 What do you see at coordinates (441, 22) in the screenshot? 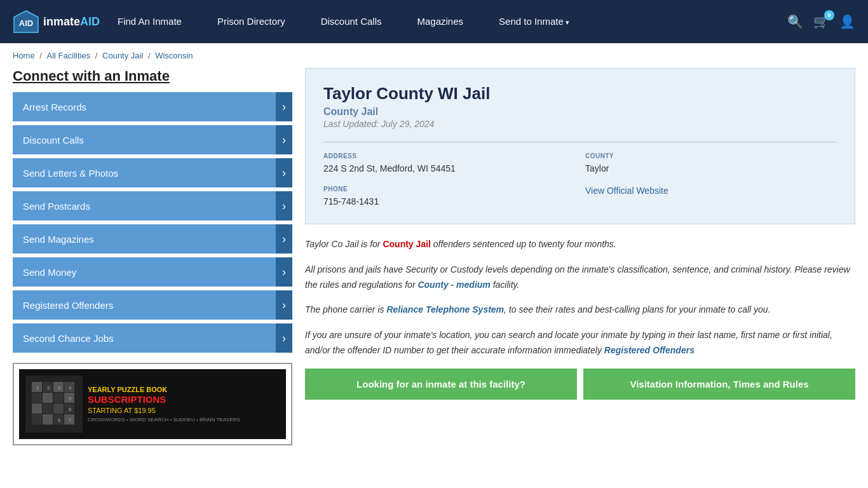
I see `nav-magazines: Magazines` at bounding box center [441, 22].